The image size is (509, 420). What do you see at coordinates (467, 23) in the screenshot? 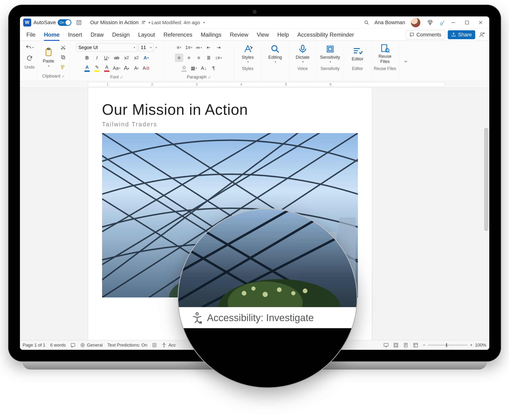
I see `maximize-button` at bounding box center [467, 23].